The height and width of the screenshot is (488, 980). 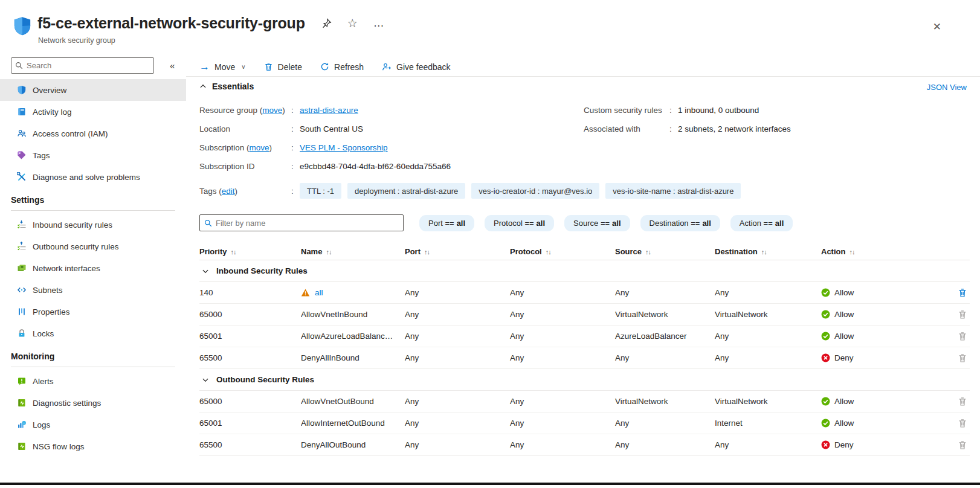 What do you see at coordinates (344, 147) in the screenshot?
I see `subscription-link: VES PLM - Sponsorship` at bounding box center [344, 147].